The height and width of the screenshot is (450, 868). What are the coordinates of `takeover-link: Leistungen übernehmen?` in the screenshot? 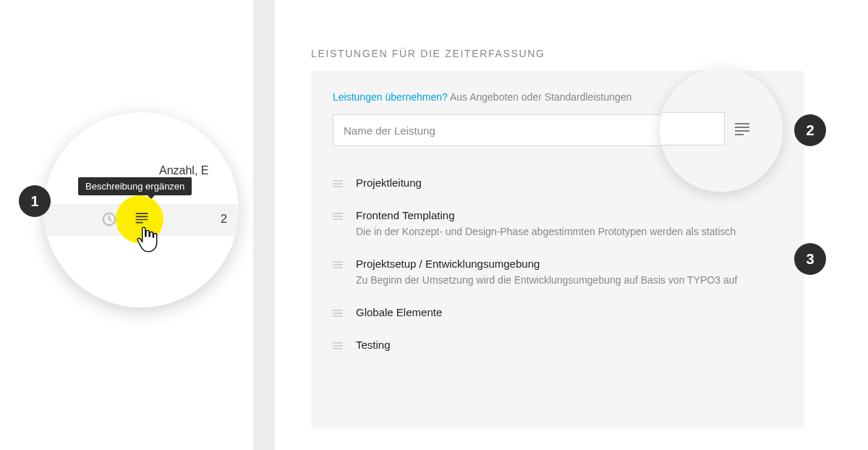 It's located at (391, 97).